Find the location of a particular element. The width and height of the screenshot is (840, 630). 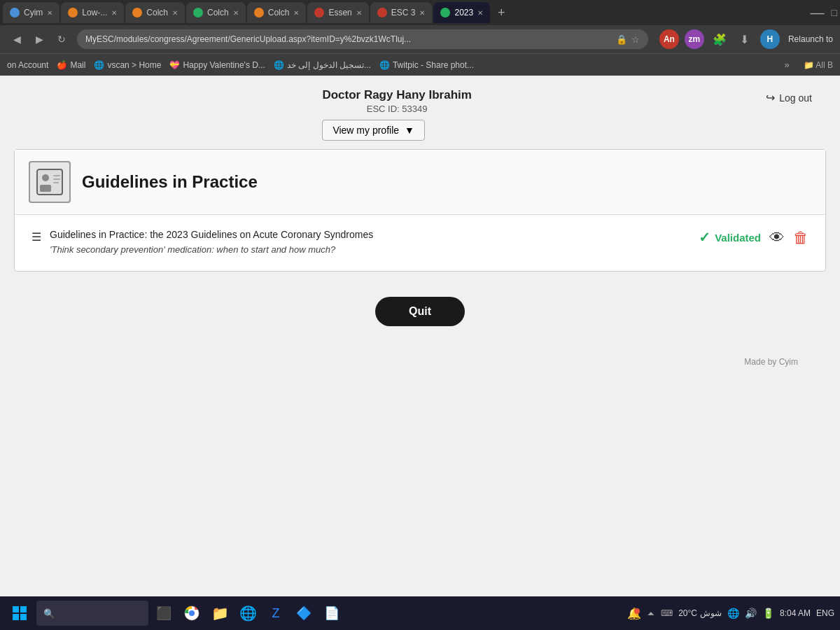

taskbar-chrome is located at coordinates (192, 613).